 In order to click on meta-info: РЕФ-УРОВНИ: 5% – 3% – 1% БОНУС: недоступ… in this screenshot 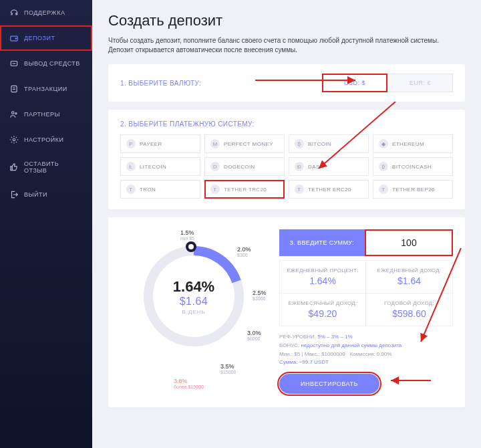, I will do `click(366, 350)`.